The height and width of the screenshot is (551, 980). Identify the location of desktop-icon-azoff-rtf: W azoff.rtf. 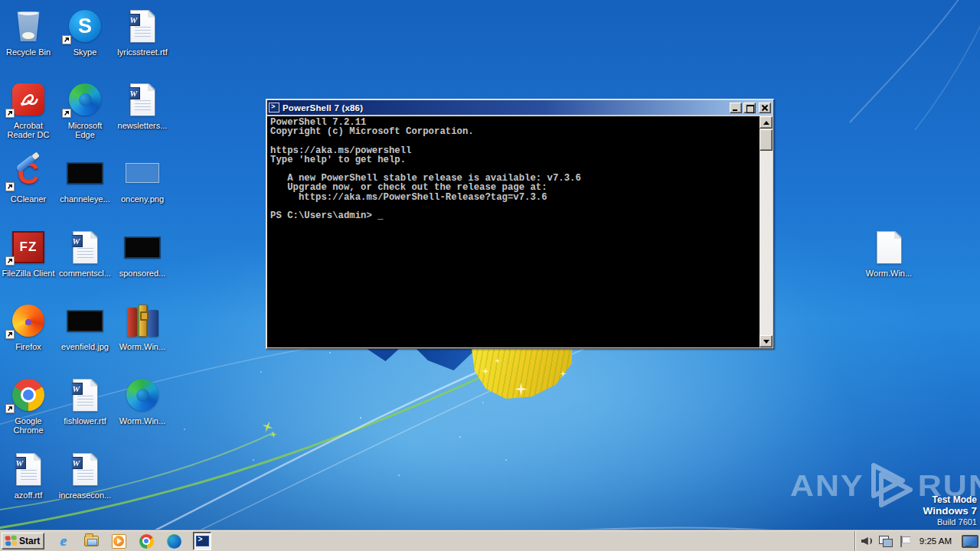
(28, 474).